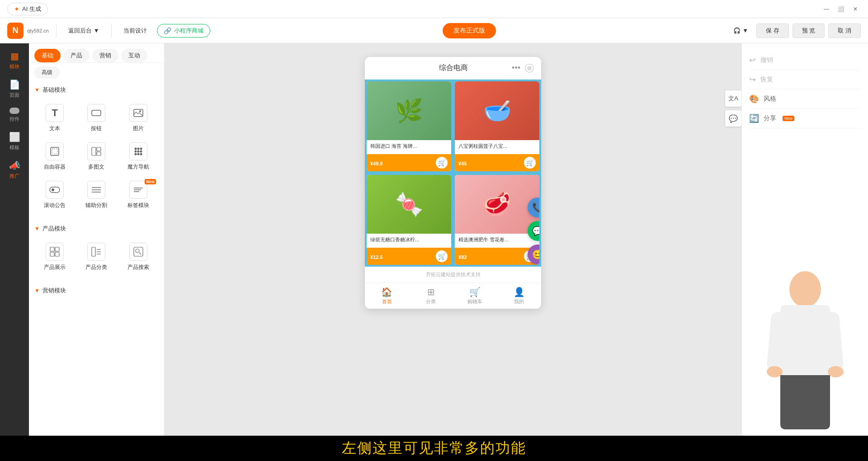 This screenshot has width=868, height=461. Describe the element at coordinates (805, 99) in the screenshot. I see `style-action: 🎨 风格` at that location.